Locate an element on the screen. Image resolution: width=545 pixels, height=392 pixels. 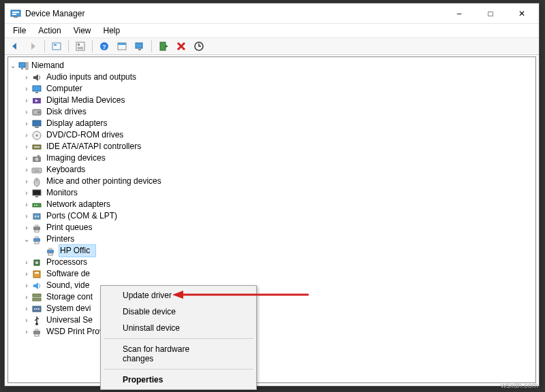
forward-button is located at coordinates (33, 46).